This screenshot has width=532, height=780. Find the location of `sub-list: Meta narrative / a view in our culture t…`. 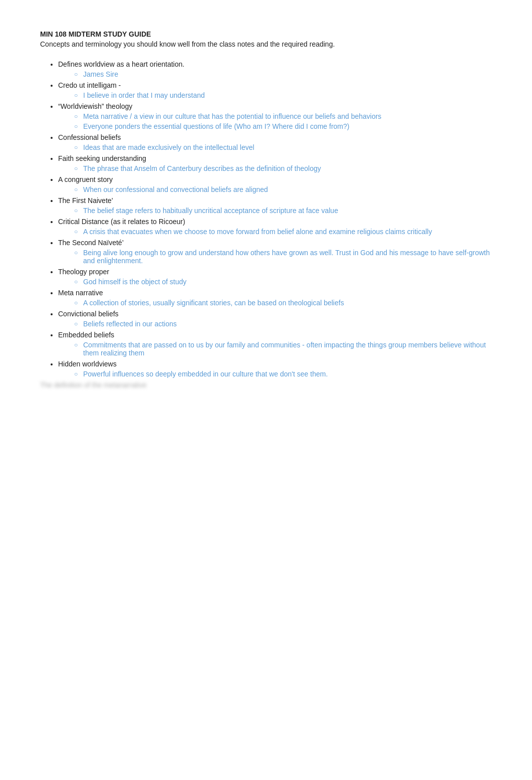

sub-list: Meta narrative / a view in our culture t… is located at coordinates (275, 121).